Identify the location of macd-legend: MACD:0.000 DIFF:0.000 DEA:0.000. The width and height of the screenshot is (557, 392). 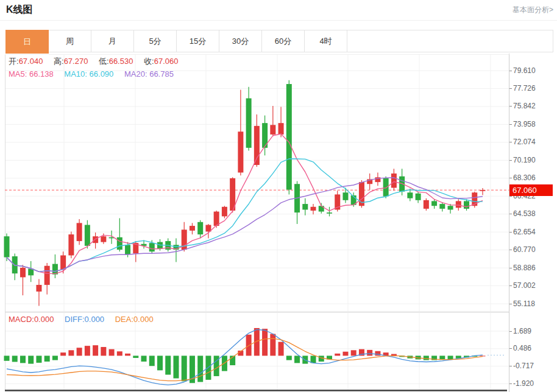
(85, 319).